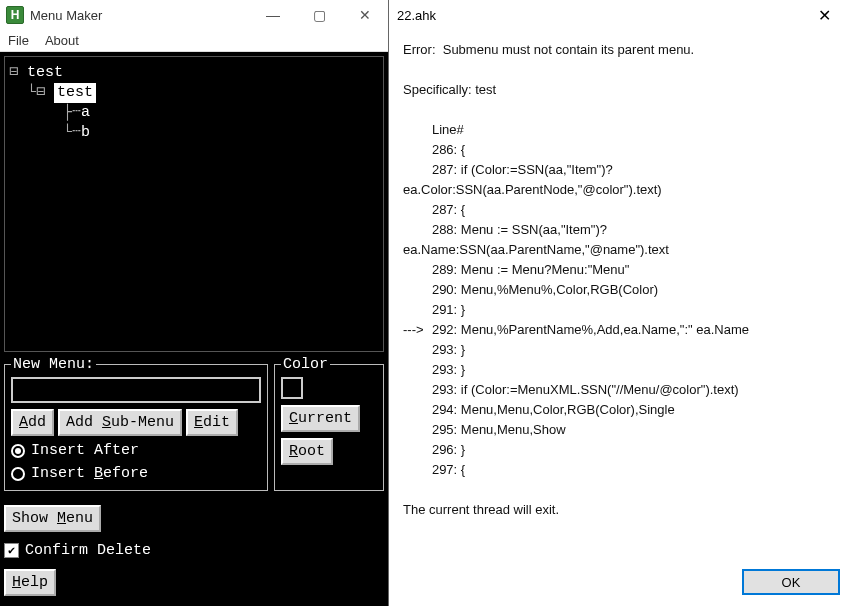 The image size is (852, 606). What do you see at coordinates (292, 388) in the screenshot?
I see `color-swatch` at bounding box center [292, 388].